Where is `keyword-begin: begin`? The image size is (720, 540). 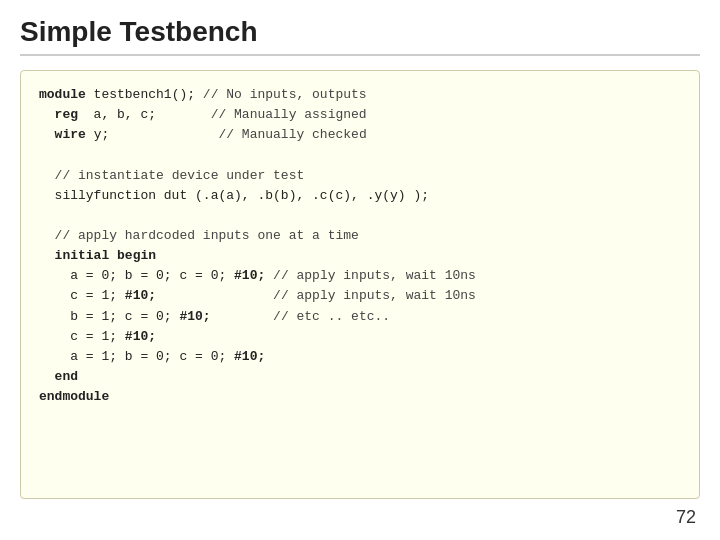
keyword-begin: begin is located at coordinates (136, 256).